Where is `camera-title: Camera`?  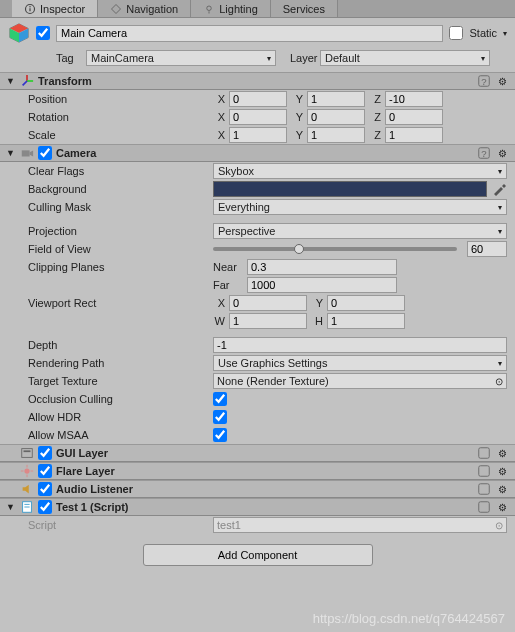
camera-title: Camera is located at coordinates (264, 153).